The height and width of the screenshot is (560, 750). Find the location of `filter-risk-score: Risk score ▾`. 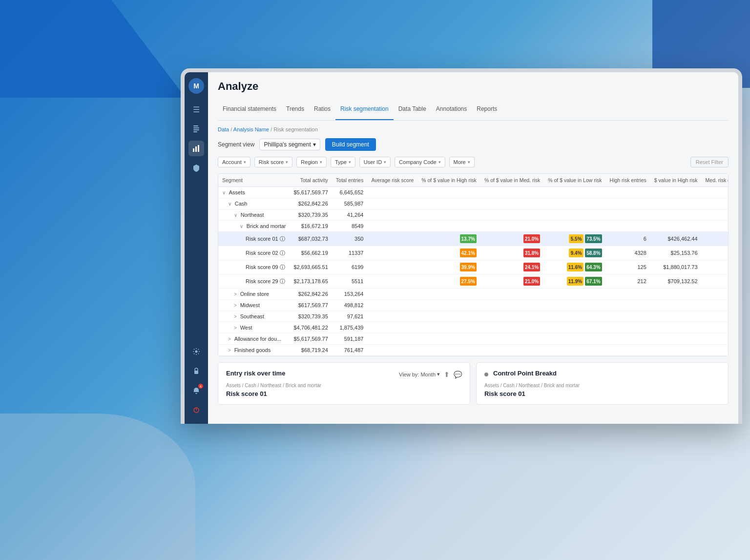

filter-risk-score: Risk score ▾ is located at coordinates (273, 162).